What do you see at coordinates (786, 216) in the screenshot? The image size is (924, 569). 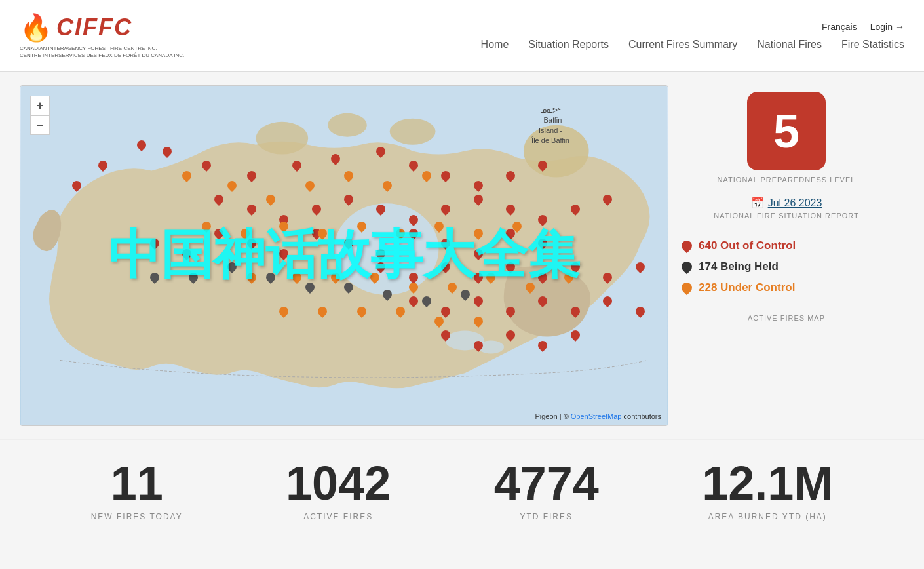 I see `report-date-label: NATIONAL FIRE SITUATION REPORT` at bounding box center [786, 216].